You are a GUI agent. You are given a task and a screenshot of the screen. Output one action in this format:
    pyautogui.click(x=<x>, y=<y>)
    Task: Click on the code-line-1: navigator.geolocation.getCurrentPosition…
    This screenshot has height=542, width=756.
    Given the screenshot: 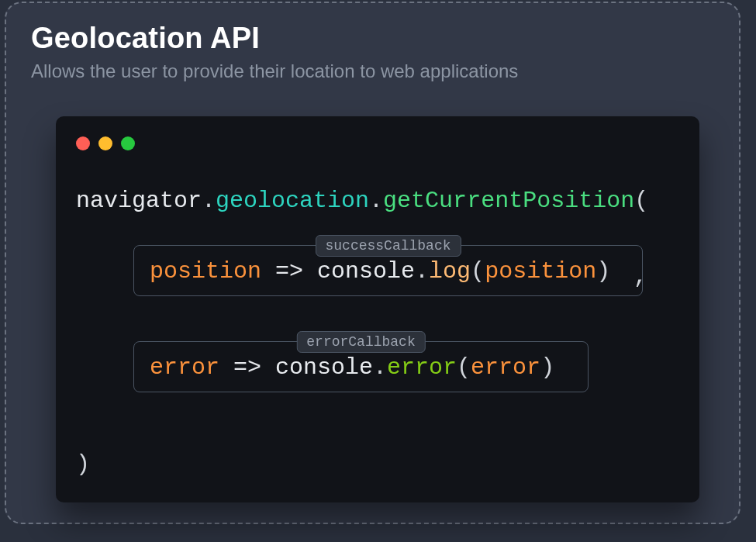 What is the action you would take?
    pyautogui.click(x=362, y=202)
    